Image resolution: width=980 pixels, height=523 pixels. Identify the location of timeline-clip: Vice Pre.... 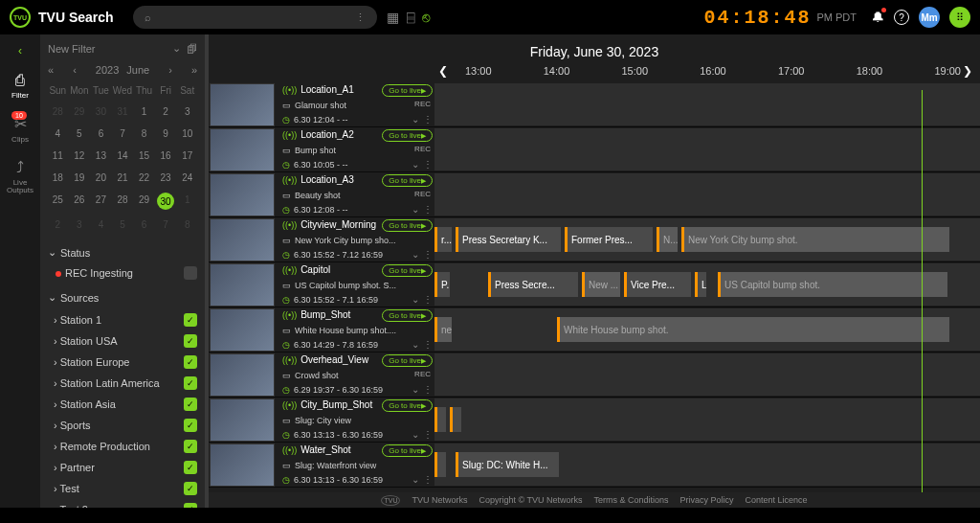
(657, 284).